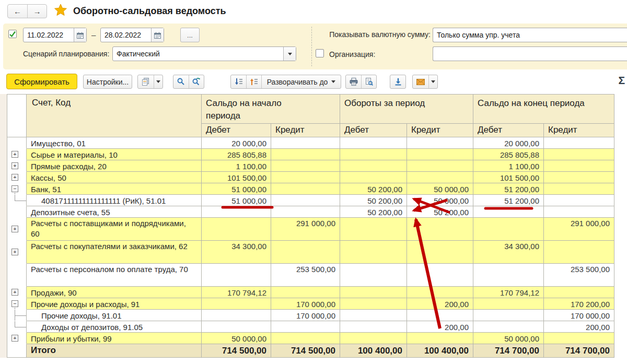  What do you see at coordinates (509, 166) in the screenshot?
I see `cell-balance-end-debit: 1 100,00` at bounding box center [509, 166].